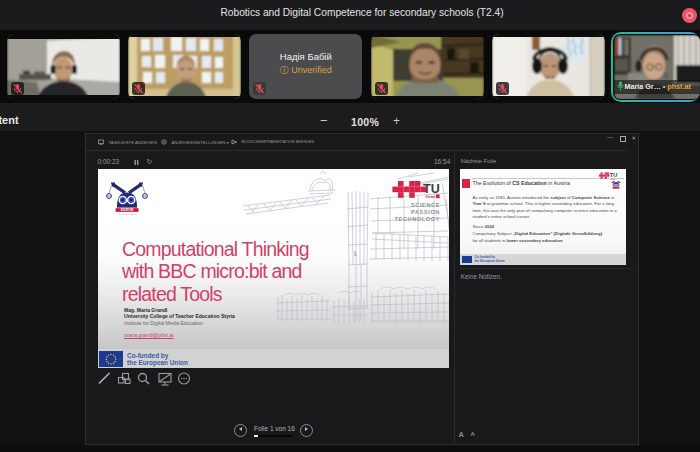  I want to click on svg-text: EDUROB, so click(126, 210).